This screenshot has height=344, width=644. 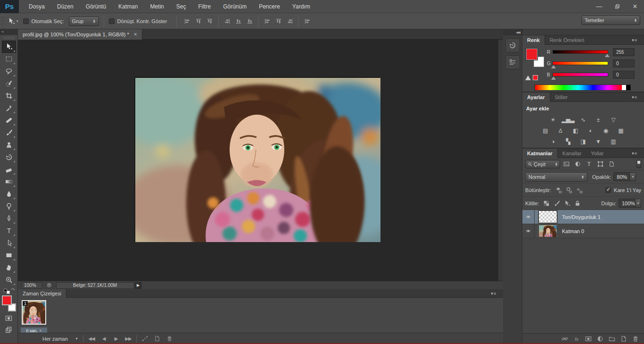 I want to click on fill-dropdown: 100% ▼, so click(x=630, y=203).